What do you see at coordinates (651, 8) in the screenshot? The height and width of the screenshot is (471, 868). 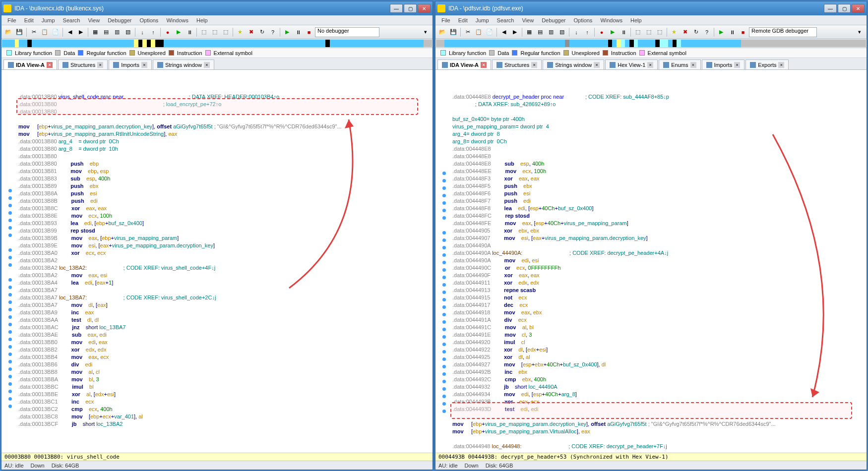 I see `titlebar: IDA - \pdfsvr.idb (pdfsvr.exe) — ▢ ✕` at bounding box center [651, 8].